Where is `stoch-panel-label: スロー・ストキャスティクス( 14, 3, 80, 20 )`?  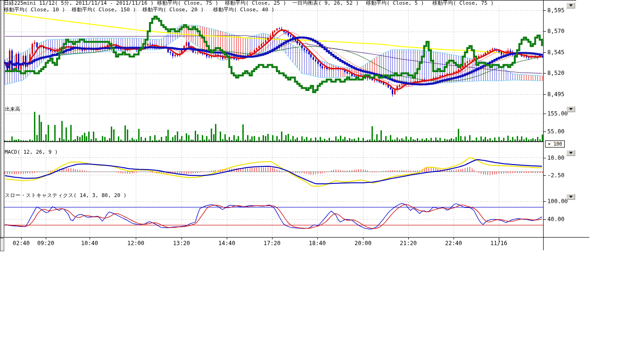
stoch-panel-label: スロー・ストキャスティクス( 14, 3, 80, 20 ) is located at coordinates (66, 195).